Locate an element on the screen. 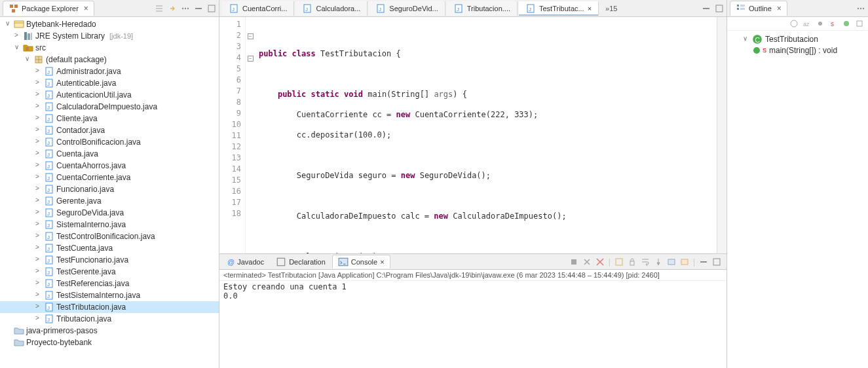 The height and width of the screenshot is (368, 868). file-node: JControlBonificacion.java is located at coordinates (109, 142).